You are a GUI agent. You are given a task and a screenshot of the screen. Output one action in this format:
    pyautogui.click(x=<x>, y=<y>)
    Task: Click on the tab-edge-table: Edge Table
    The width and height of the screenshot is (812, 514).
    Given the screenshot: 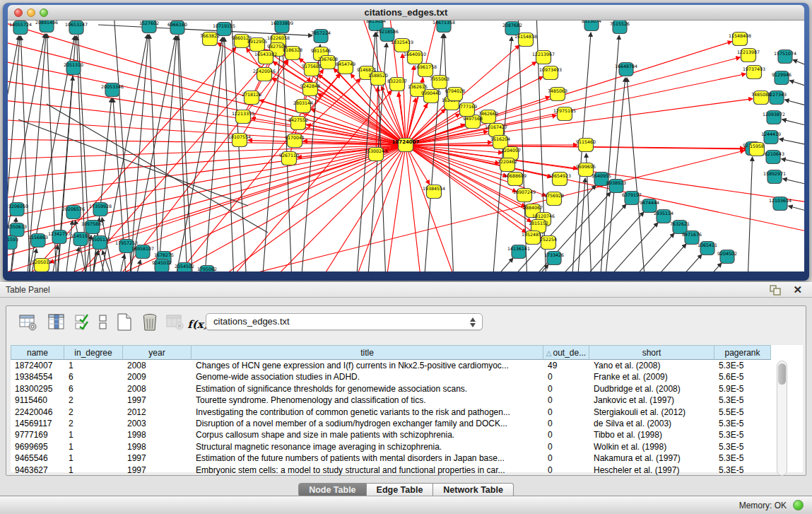 What is the action you would take?
    pyautogui.click(x=400, y=490)
    